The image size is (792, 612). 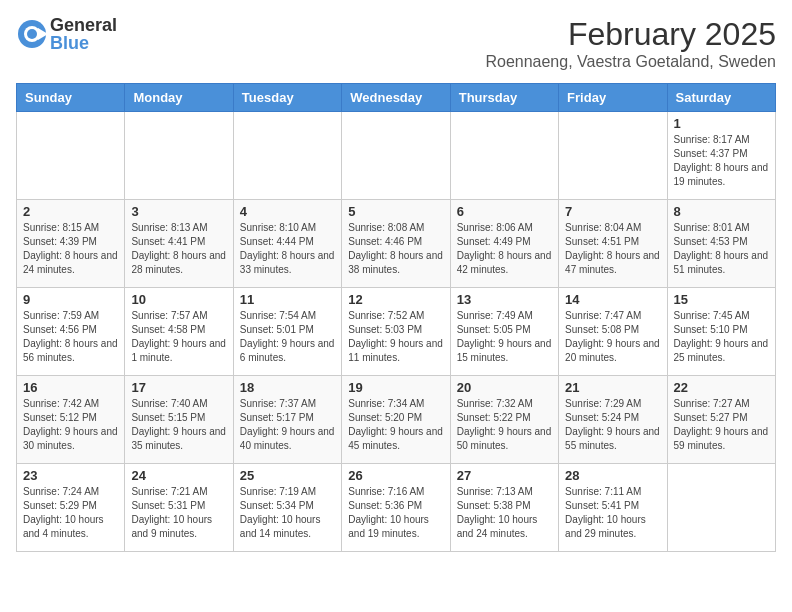 I want to click on day-info: Sunrise: 7:19 AM Sunset: 5:34 PM Dayligh…, so click(x=288, y=513).